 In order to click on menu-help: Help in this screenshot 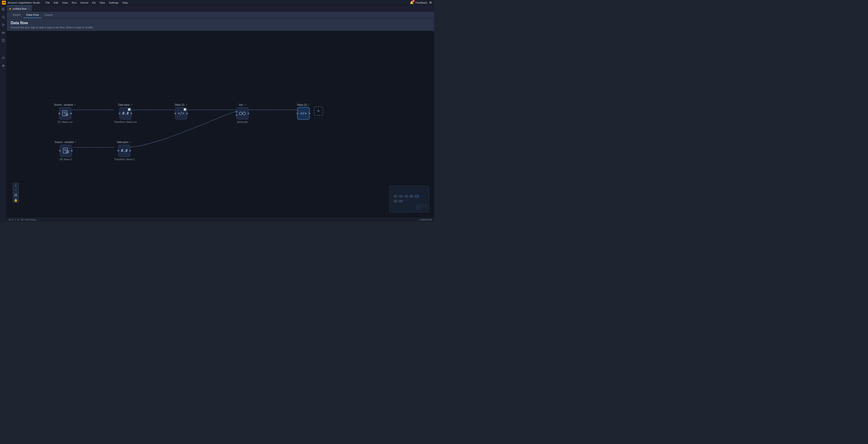, I will do `click(125, 3)`.